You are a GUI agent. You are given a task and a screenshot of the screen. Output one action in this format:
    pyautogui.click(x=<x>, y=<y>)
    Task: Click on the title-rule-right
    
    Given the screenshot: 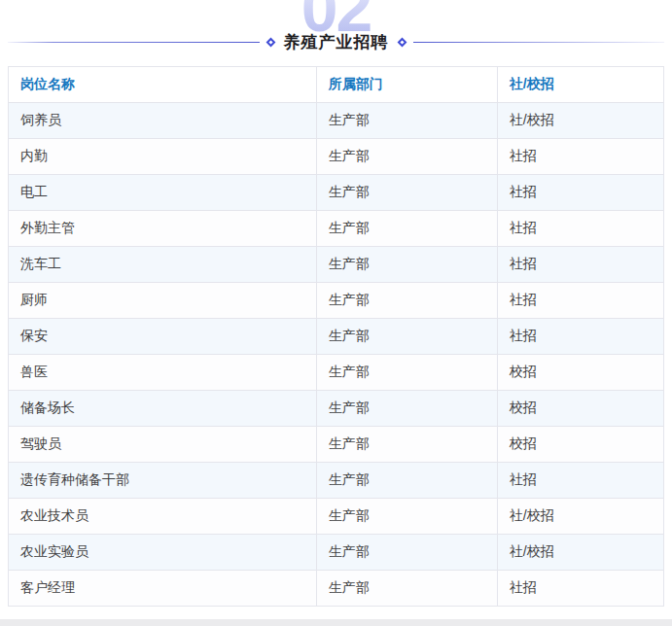 What is the action you would take?
    pyautogui.click(x=539, y=43)
    